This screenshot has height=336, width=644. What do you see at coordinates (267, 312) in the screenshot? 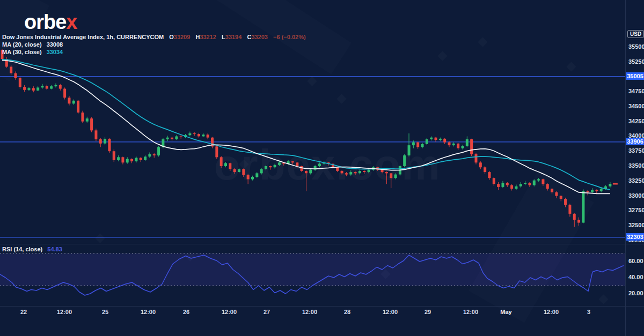
I see `time-tick: 27` at bounding box center [267, 312].